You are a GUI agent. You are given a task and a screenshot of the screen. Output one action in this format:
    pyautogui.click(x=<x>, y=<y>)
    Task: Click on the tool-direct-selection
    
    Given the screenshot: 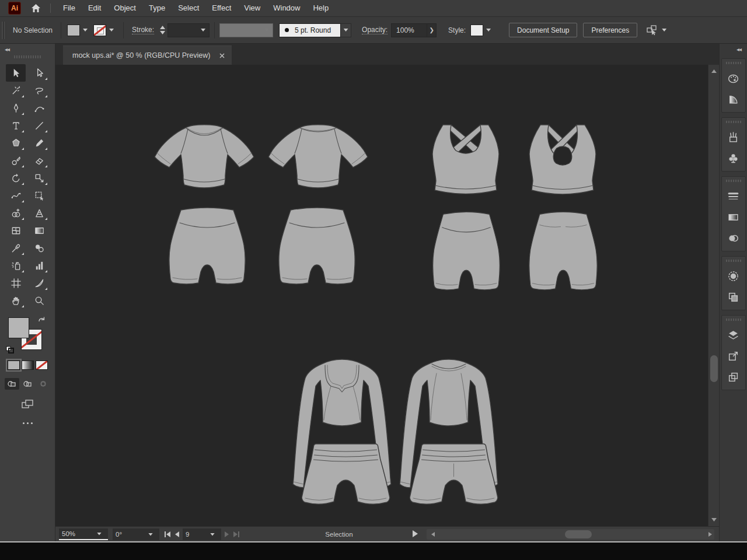 What is the action you would take?
    pyautogui.click(x=39, y=73)
    